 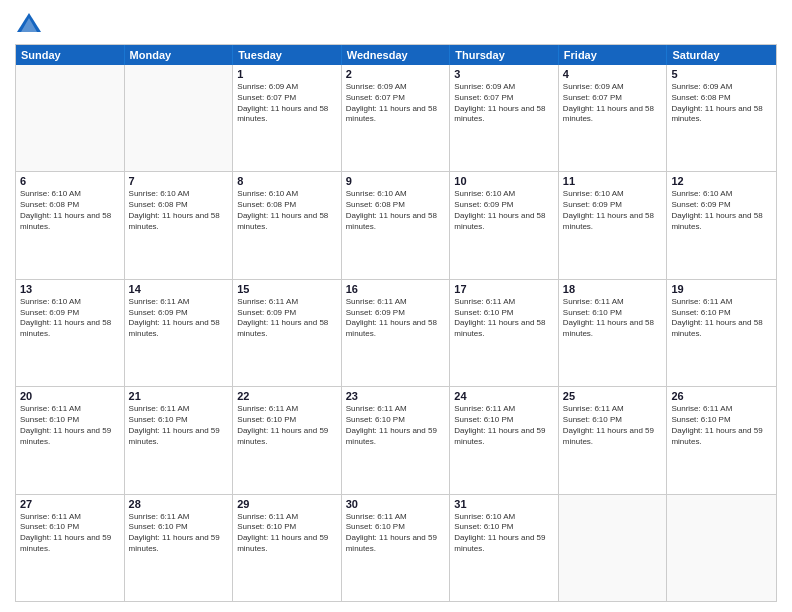 What do you see at coordinates (722, 396) in the screenshot?
I see `day-number: 26` at bounding box center [722, 396].